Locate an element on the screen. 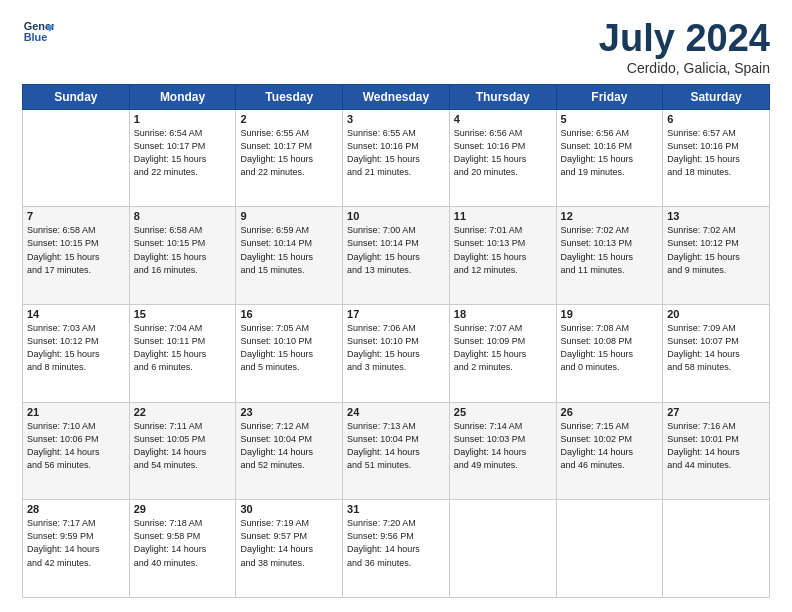  day-number: 24 is located at coordinates (396, 412).